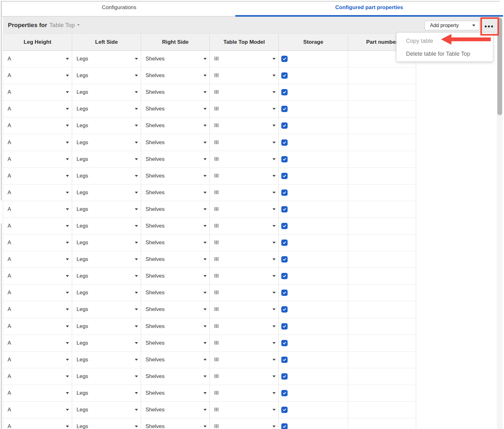 Image resolution: width=504 pixels, height=429 pixels. What do you see at coordinates (44, 25) in the screenshot?
I see `properties-title: Properties for Table Top` at bounding box center [44, 25].